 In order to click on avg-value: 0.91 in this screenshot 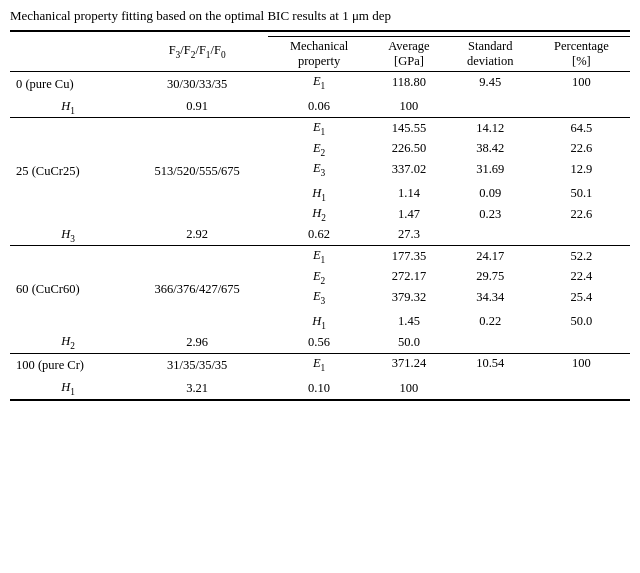, I will do `click(197, 108)`.